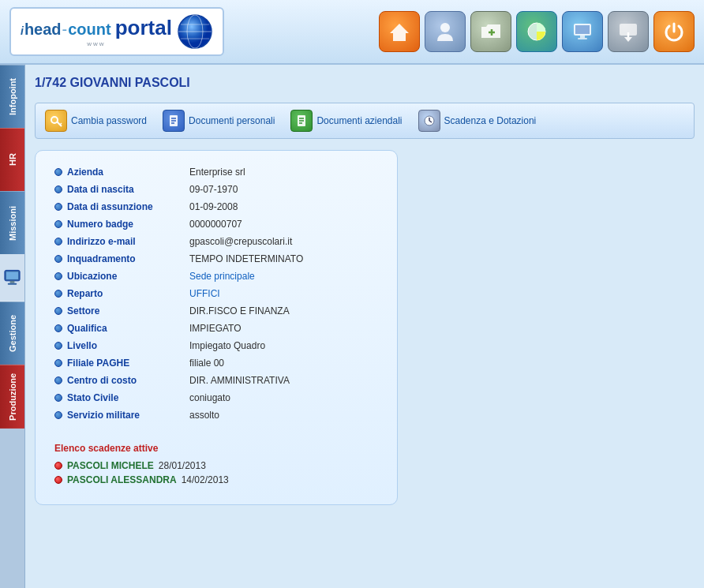  Describe the element at coordinates (216, 311) in the screenshot. I see `info-row: Settore DIR.FISCO E FINANZA` at that location.